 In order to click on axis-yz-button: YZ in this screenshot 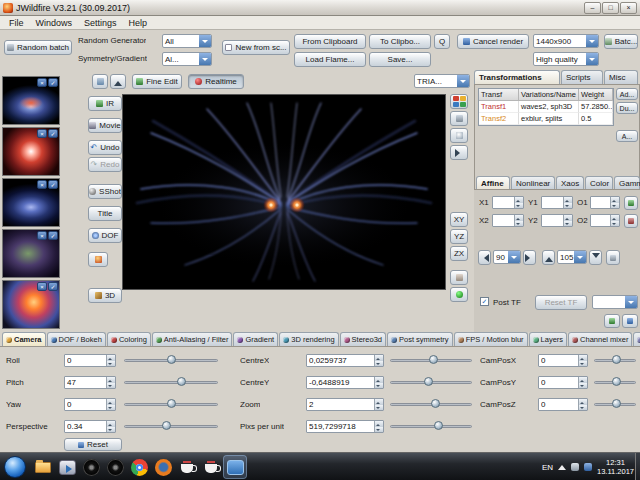, I will do `click(459, 236)`.